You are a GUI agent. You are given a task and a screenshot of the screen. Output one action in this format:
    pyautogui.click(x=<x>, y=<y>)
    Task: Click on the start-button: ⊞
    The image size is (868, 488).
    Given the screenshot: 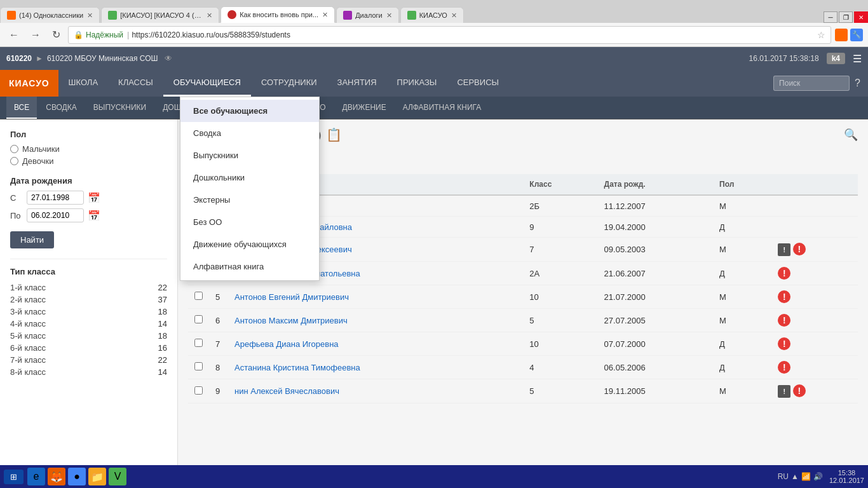 What is the action you would take?
    pyautogui.click(x=14, y=477)
    